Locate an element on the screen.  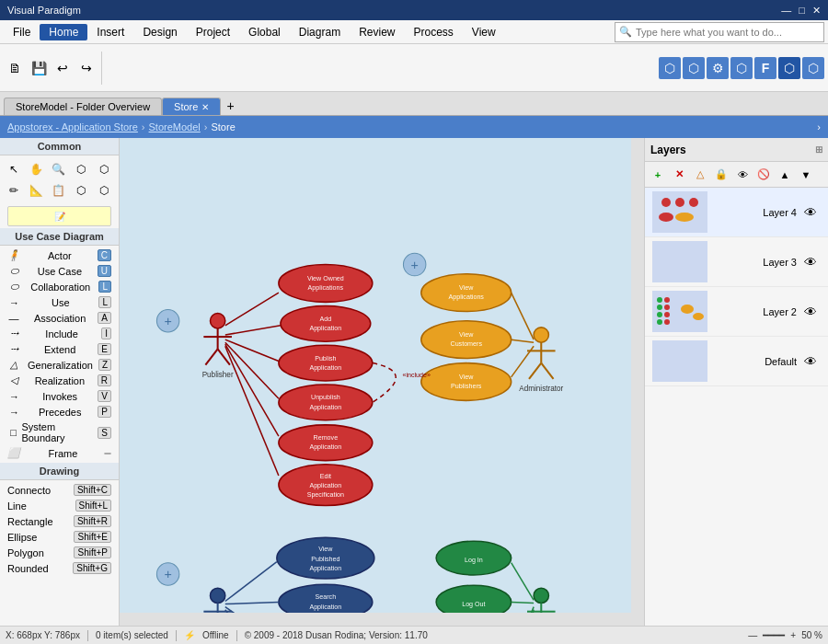
layer-eye-btn: 👁 is located at coordinates (742, 175).